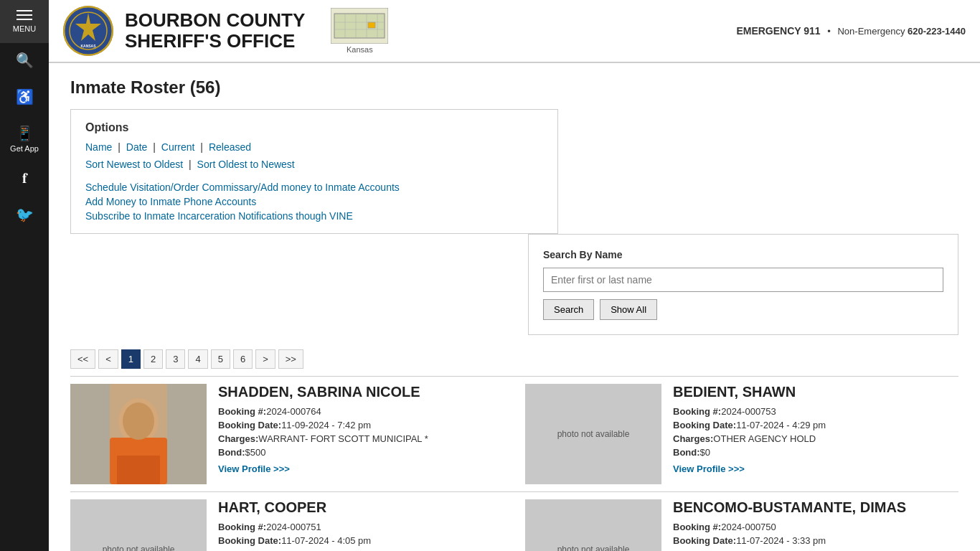 Image resolution: width=980 pixels, height=551 pixels. What do you see at coordinates (314, 147) in the screenshot?
I see `filter-links: Name | Date | Current | Released` at bounding box center [314, 147].